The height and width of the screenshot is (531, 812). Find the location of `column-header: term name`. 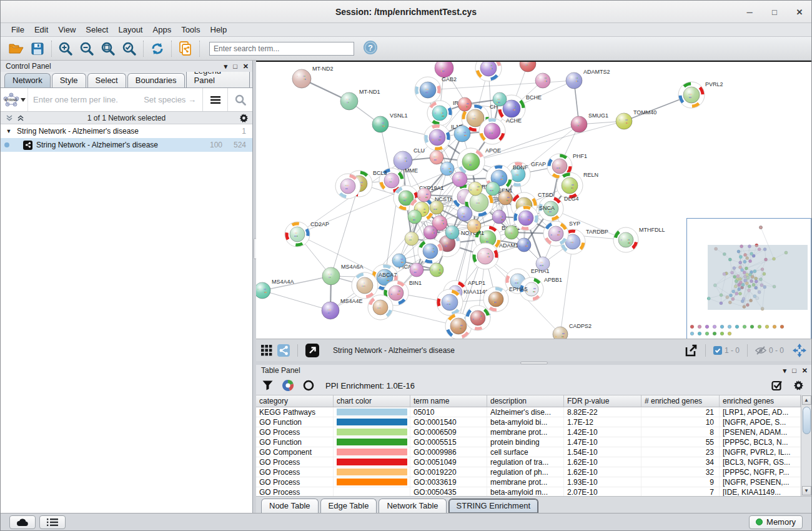

column-header: term name is located at coordinates (448, 401).